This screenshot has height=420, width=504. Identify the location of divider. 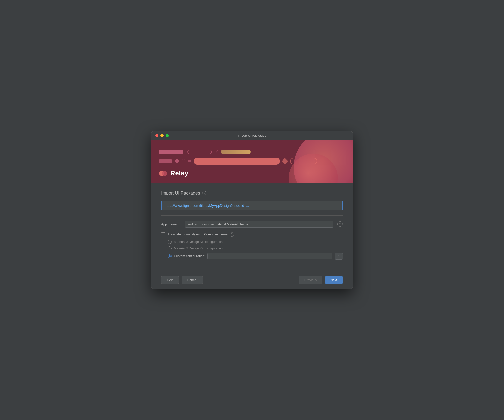
(252, 215).